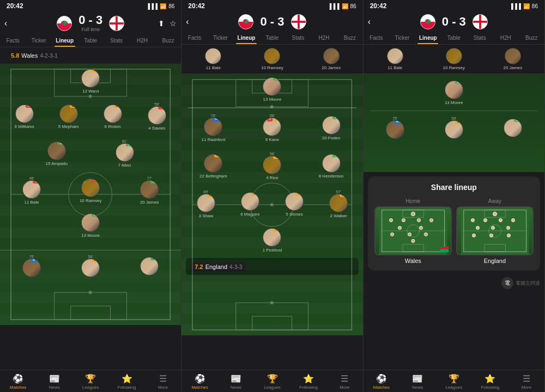 The image size is (545, 392). I want to click on allen-score: 6.0, so click(130, 145).